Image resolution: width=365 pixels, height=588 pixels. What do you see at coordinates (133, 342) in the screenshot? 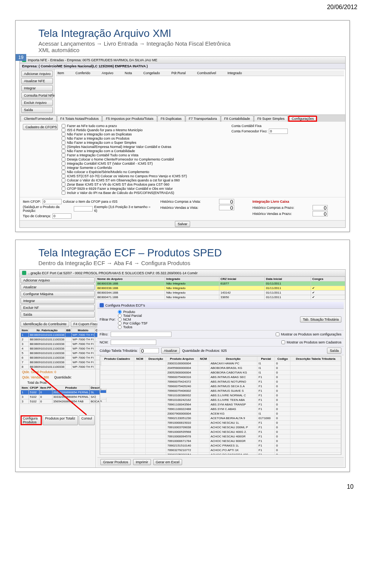
I see `ncm-input` at bounding box center [133, 342].